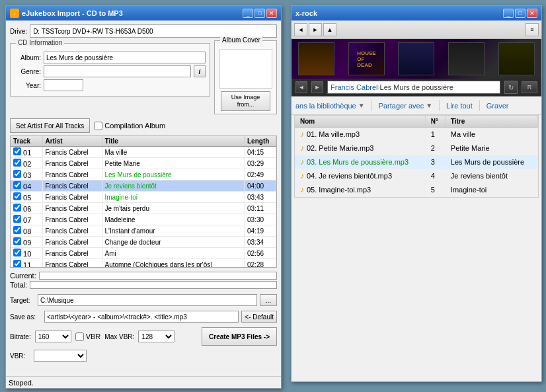 This screenshot has width=546, height=392. Describe the element at coordinates (153, 31) in the screenshot. I see `drive-select: D: TSSTcorp DVD+-RW TS-H653A D500` at that location.